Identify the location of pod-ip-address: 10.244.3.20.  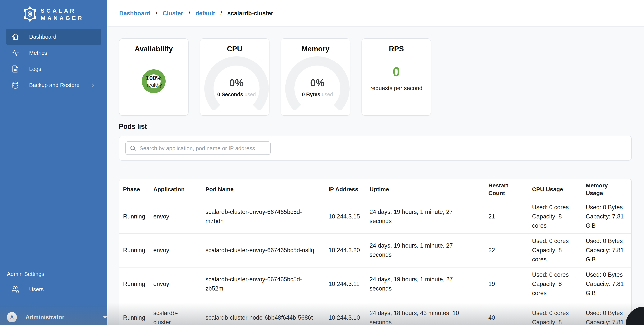
(345, 250).